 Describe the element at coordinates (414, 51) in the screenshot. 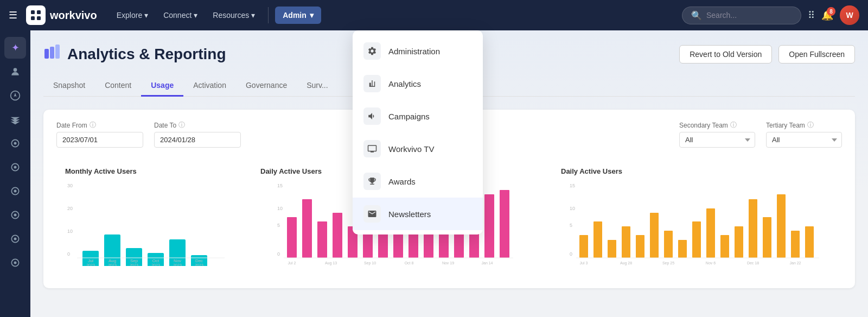

I see `administration-label: Administration` at that location.